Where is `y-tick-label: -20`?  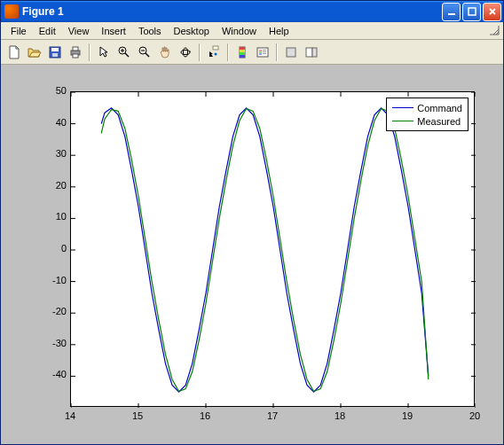
y-tick-label: -20 is located at coordinates (53, 311).